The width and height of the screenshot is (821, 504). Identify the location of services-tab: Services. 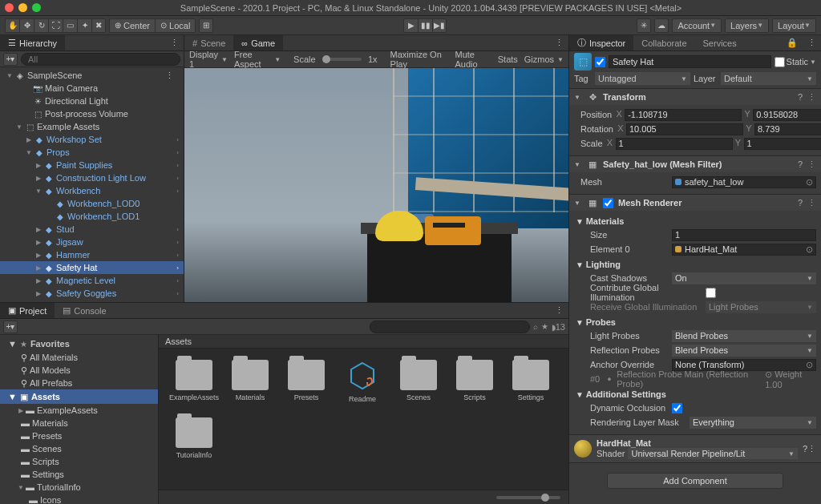
(720, 43).